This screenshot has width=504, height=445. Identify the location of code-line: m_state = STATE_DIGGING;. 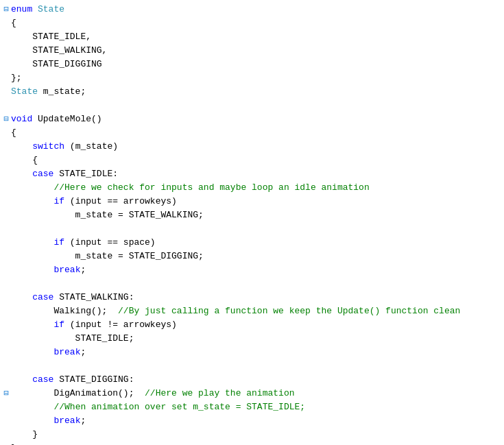
(252, 256).